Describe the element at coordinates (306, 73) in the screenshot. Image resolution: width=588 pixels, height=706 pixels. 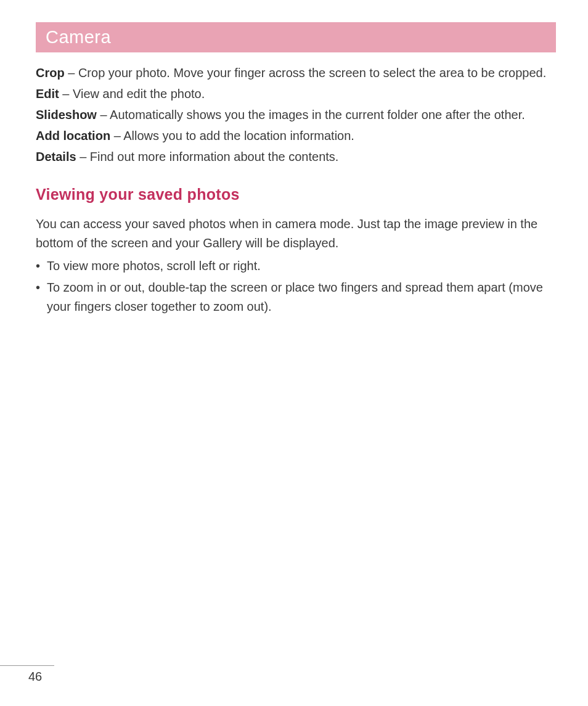
I see `option-desc: – Crop your photo. Move your finger acro…` at that location.